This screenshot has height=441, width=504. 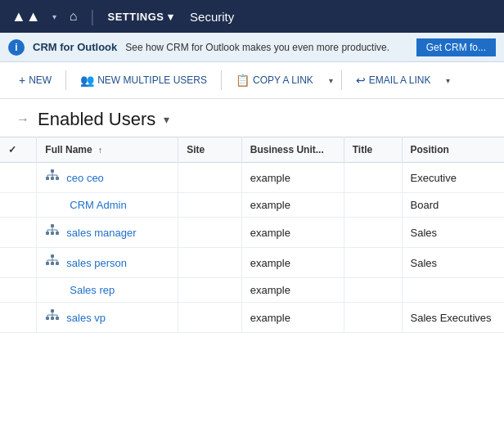 What do you see at coordinates (22, 80) in the screenshot?
I see `plus-icon: +` at bounding box center [22, 80].